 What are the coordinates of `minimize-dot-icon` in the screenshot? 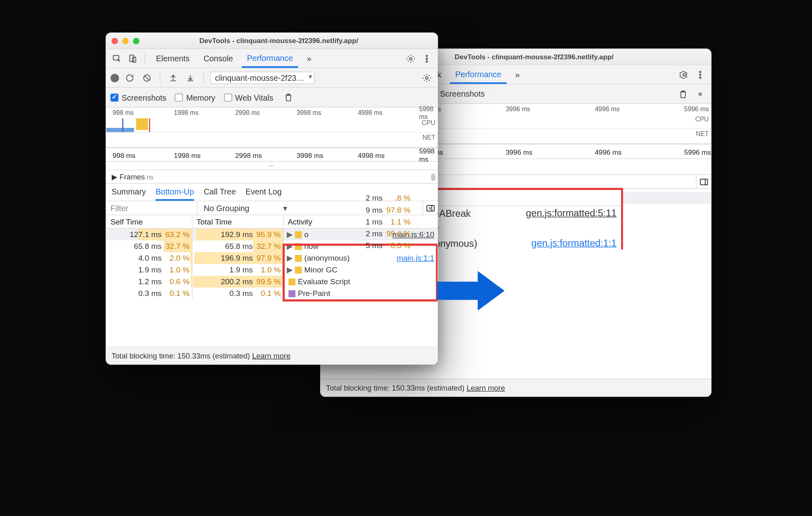 It's located at (126, 41).